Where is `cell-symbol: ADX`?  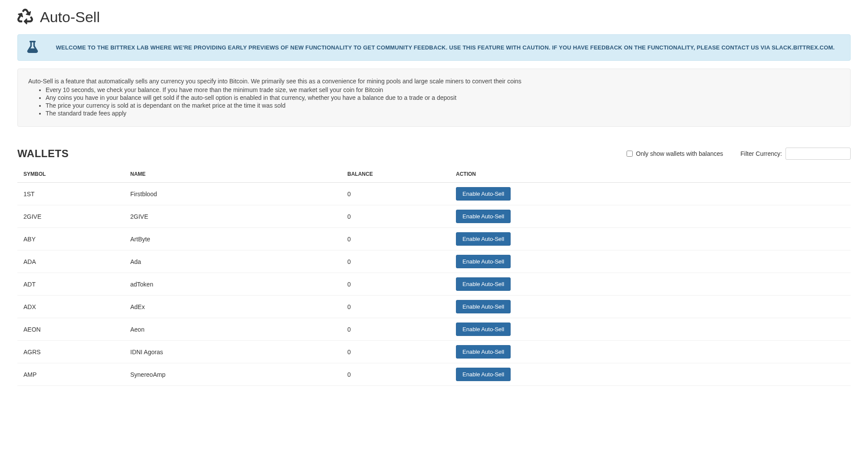 cell-symbol: ADX is located at coordinates (72, 307).